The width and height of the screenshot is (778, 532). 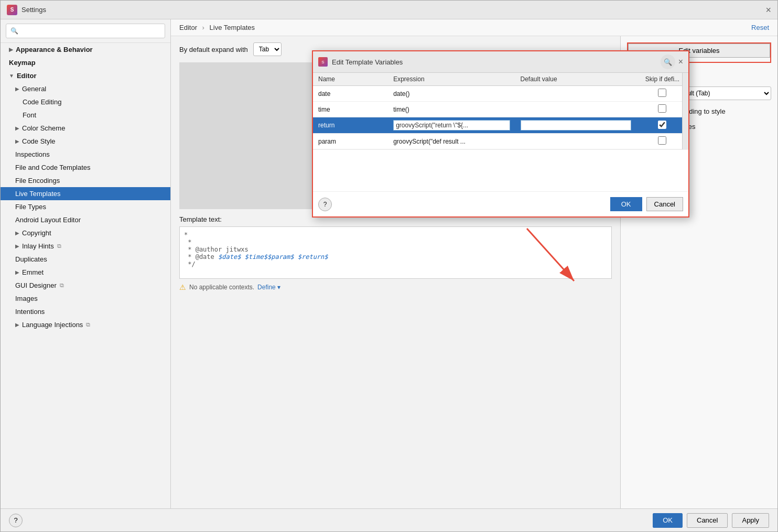 What do you see at coordinates (85, 128) in the screenshot?
I see `sidebar-item-color-scheme: ▶ Color Scheme` at bounding box center [85, 128].